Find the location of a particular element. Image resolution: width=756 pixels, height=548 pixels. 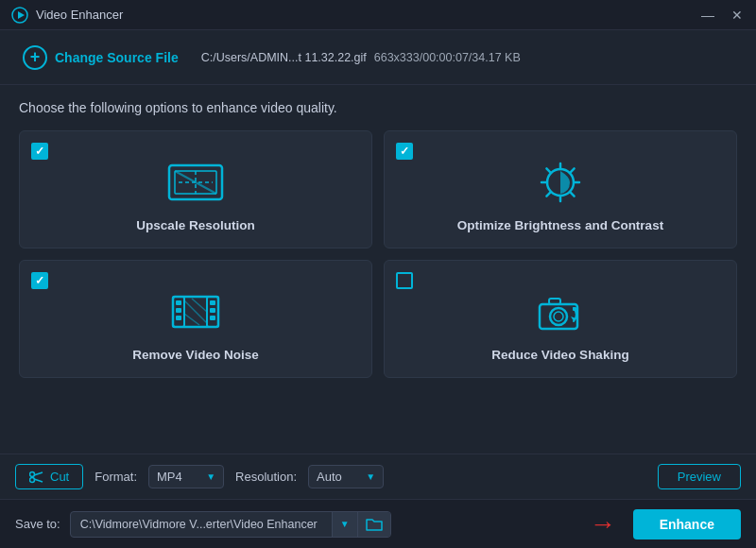

save-to-label: Save to: is located at coordinates (38, 523).